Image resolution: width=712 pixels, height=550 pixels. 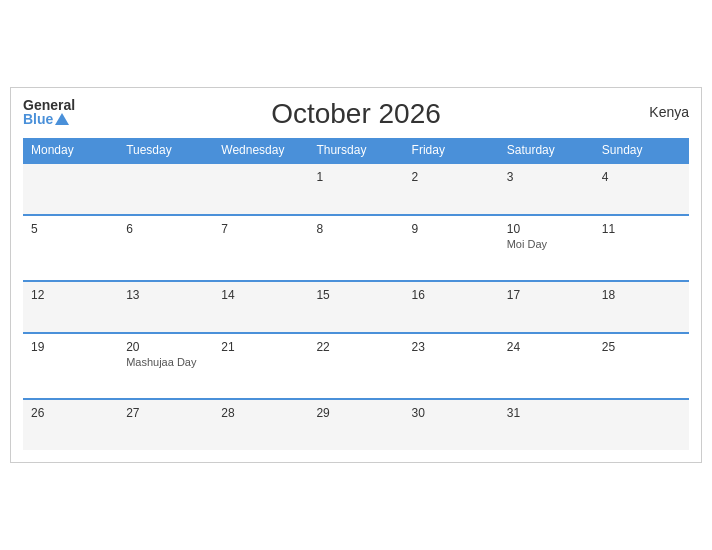 I want to click on logo-general-text: General, so click(x=49, y=105).